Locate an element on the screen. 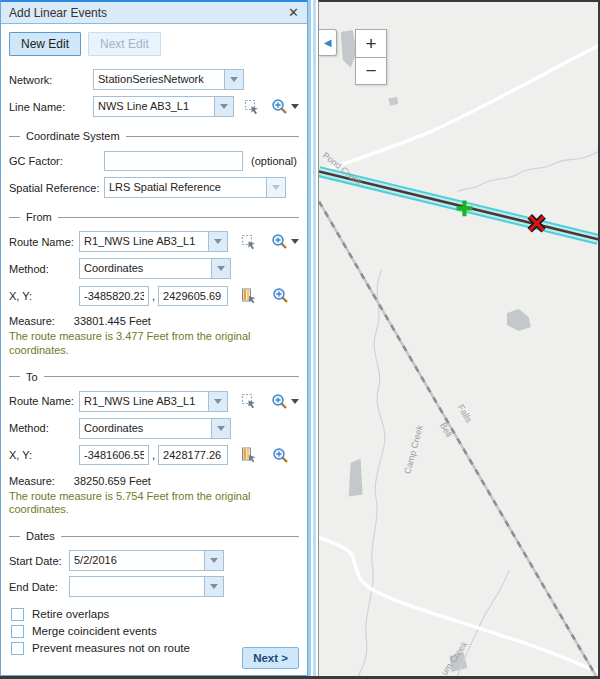 The height and width of the screenshot is (679, 600). from-measure-label: Measure: is located at coordinates (32, 321).